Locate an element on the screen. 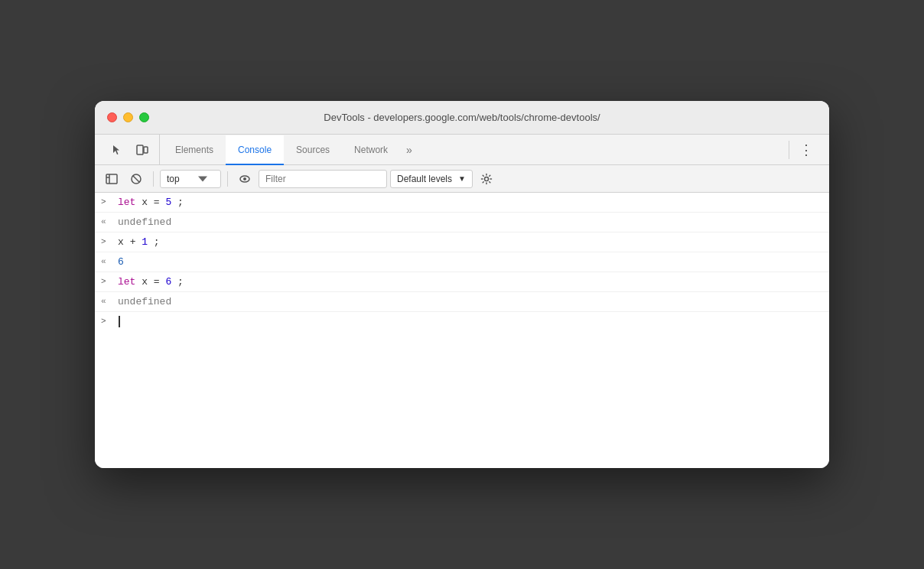  more-options-button: ⋮ is located at coordinates (806, 150).